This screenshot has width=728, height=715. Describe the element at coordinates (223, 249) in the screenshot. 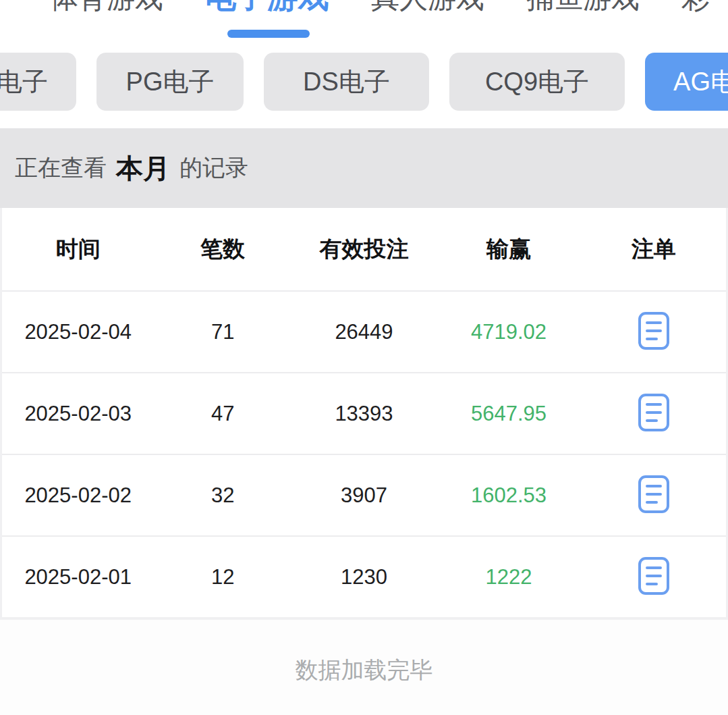

I see `header-count: 笔数` at that location.